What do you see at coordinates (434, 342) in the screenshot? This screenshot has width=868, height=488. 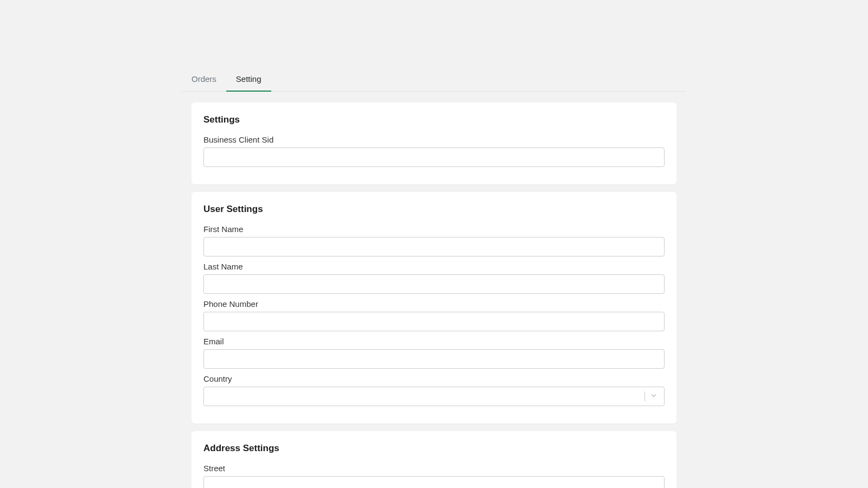 I see `label-email: Email` at bounding box center [434, 342].